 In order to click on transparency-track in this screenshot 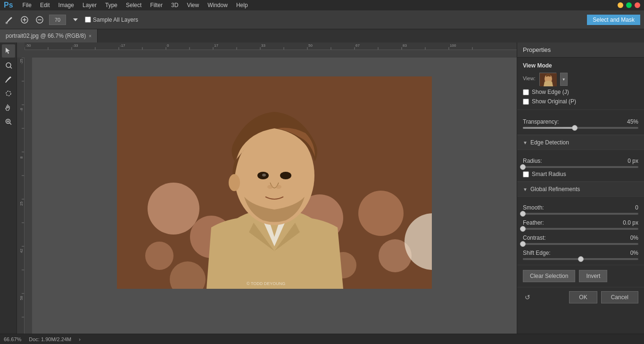, I will do `click(581, 128)`.